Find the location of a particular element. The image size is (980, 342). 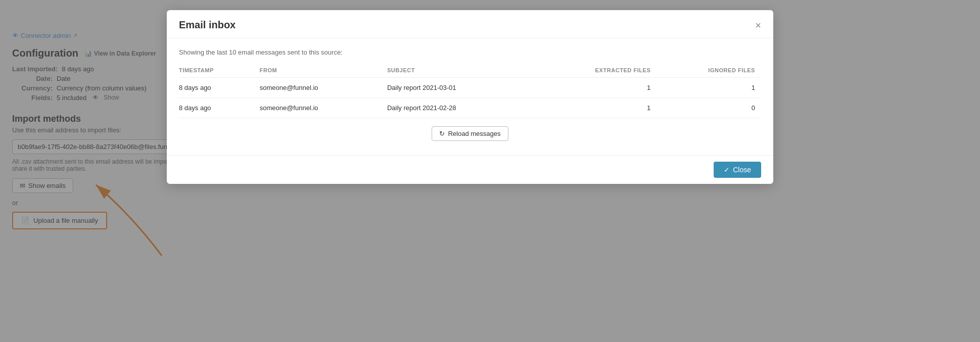

col-header-timestamp: TIMESTAMP is located at coordinates (219, 71).